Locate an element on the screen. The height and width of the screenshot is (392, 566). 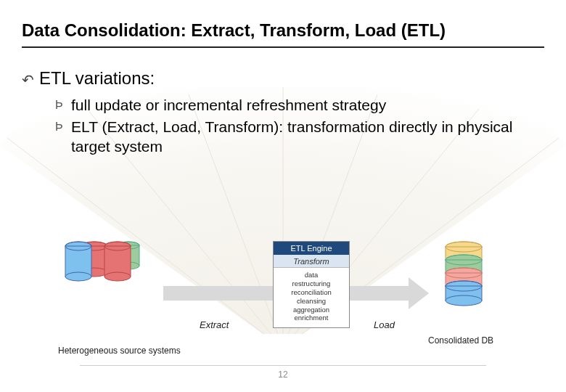
engine-steps: datarestructuringreconciliationcleansing… is located at coordinates (311, 296).